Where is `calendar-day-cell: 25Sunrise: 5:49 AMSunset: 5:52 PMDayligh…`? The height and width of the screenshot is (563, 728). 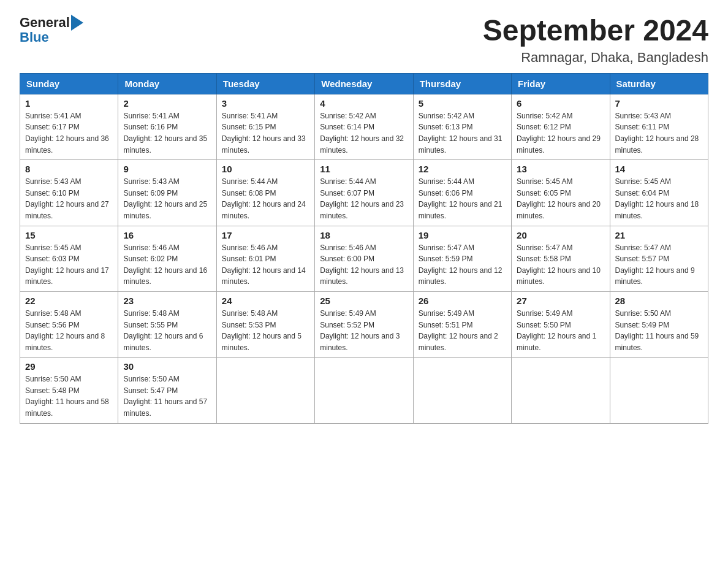 calendar-day-cell: 25Sunrise: 5:49 AMSunset: 5:52 PMDayligh… is located at coordinates (364, 324).